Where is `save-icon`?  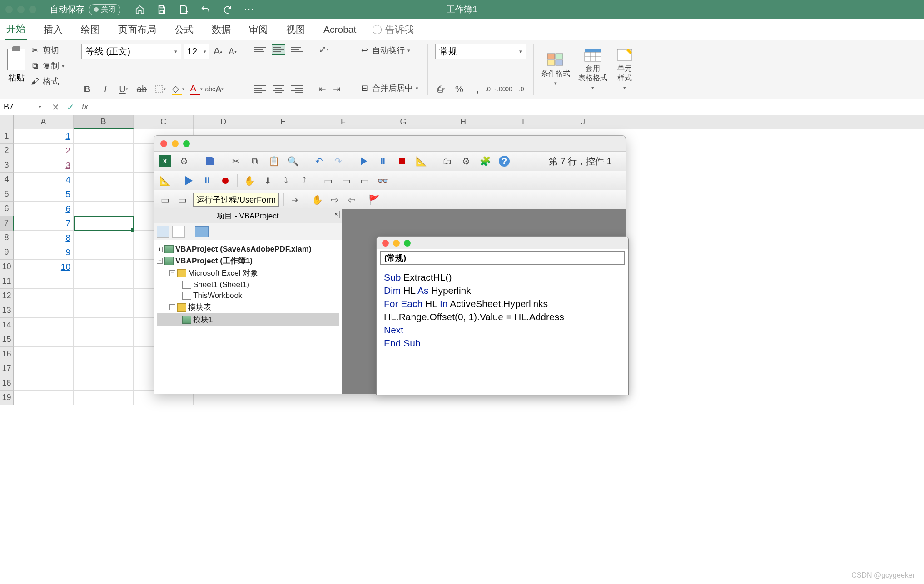 save-icon is located at coordinates (162, 10).